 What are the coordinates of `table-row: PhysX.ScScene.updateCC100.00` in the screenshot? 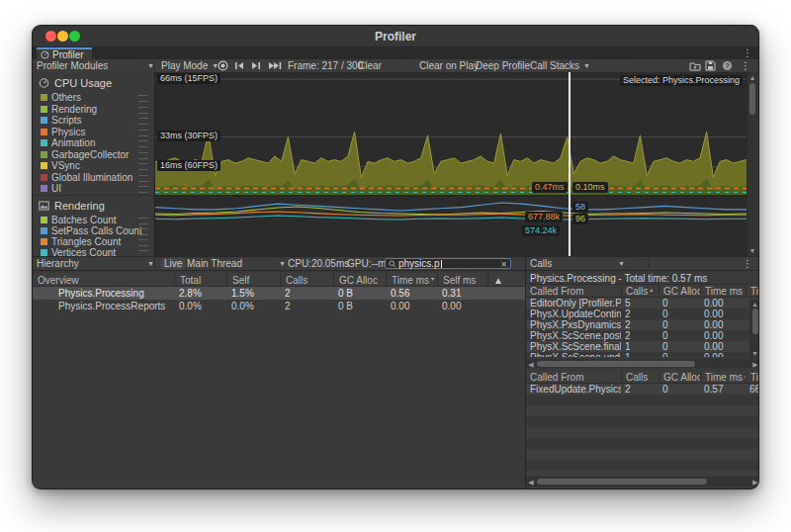 It's located at (643, 354).